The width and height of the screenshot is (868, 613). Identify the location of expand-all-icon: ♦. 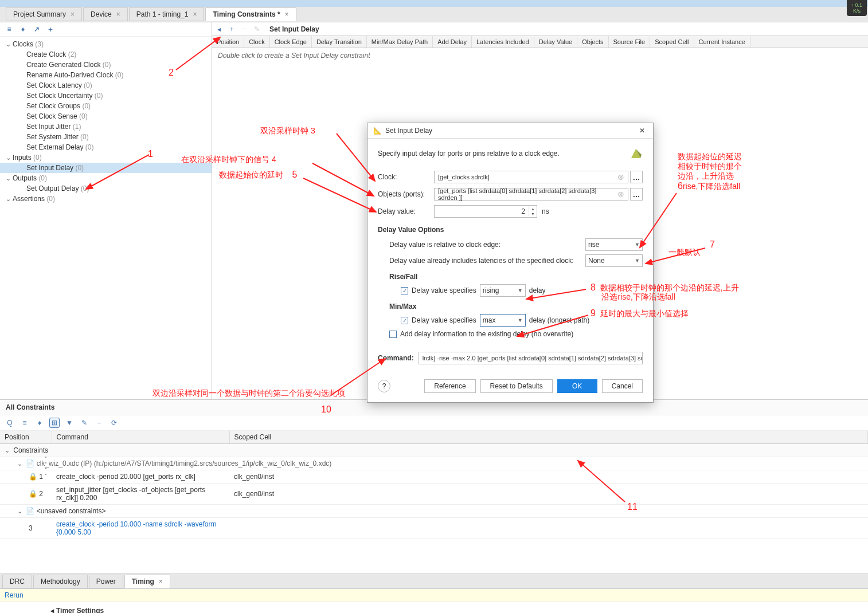
(23, 29).